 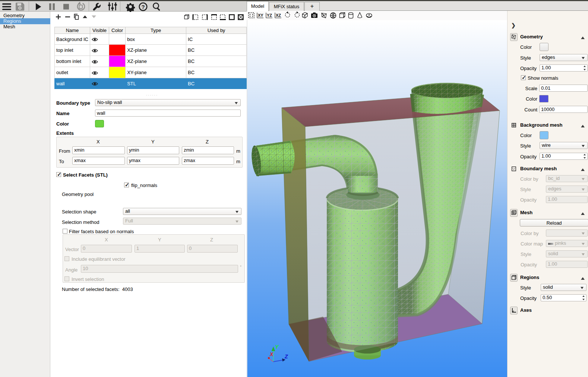 I want to click on svg-text: XY, so click(x=261, y=15).